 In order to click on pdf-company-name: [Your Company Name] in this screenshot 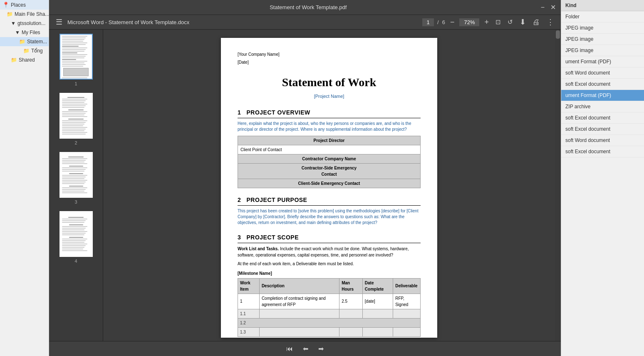, I will do `click(329, 54)`.